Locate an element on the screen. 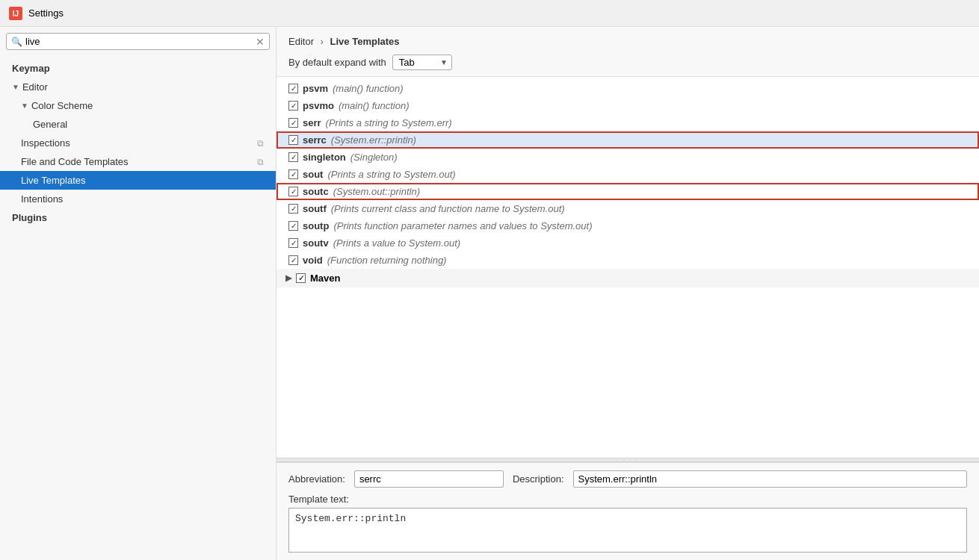 This screenshot has width=979, height=560. search-icon: 🔍 is located at coordinates (16, 42).